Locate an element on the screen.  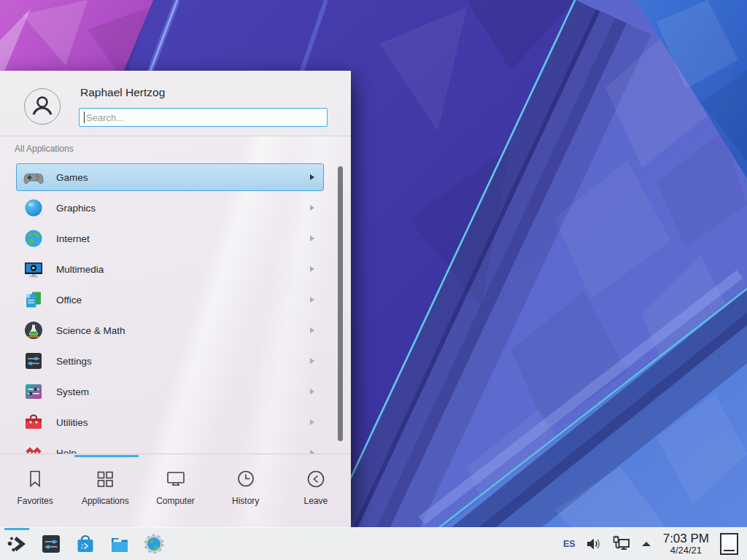
discover-button is located at coordinates (85, 544).